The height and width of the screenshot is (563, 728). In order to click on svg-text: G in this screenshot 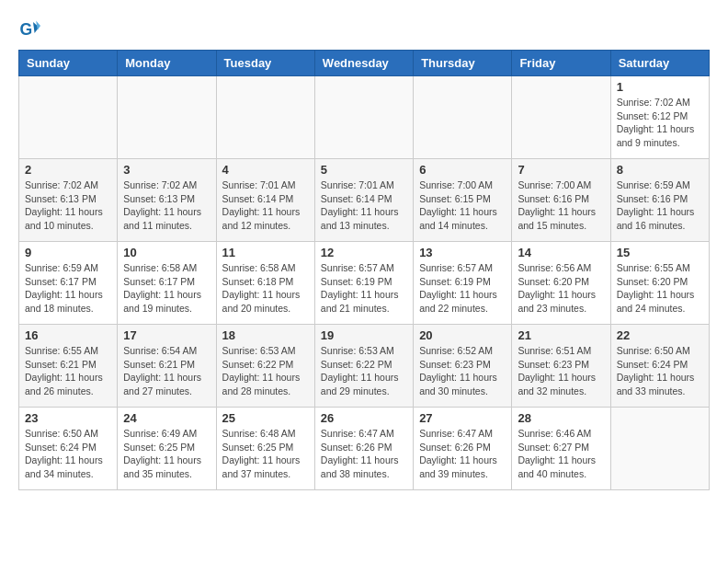, I will do `click(27, 29)`.